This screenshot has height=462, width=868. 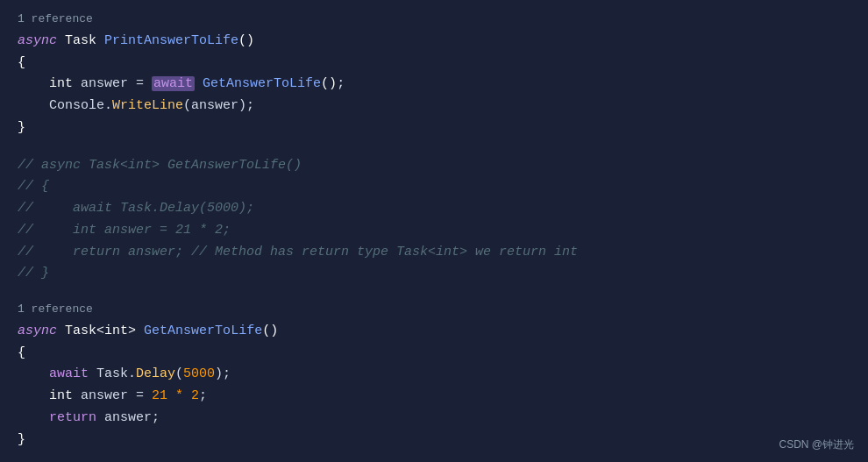 What do you see at coordinates (434, 419) in the screenshot?
I see `code-line-10: return answer;` at bounding box center [434, 419].